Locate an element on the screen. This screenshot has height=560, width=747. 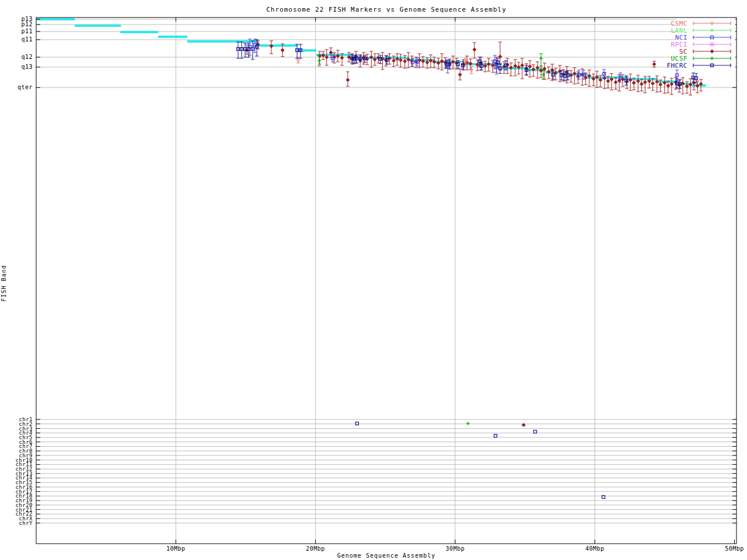
x-tick-label: 50Mbp is located at coordinates (734, 548).